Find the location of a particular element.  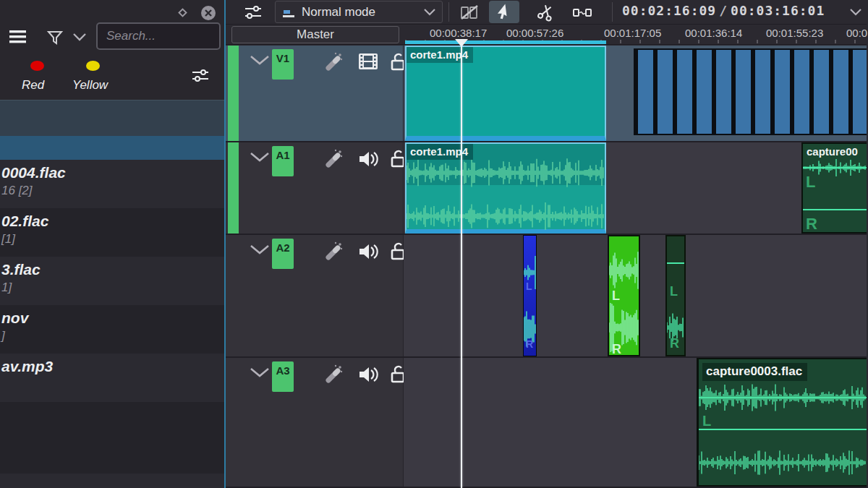

bin-item-title: nov is located at coordinates (113, 318).